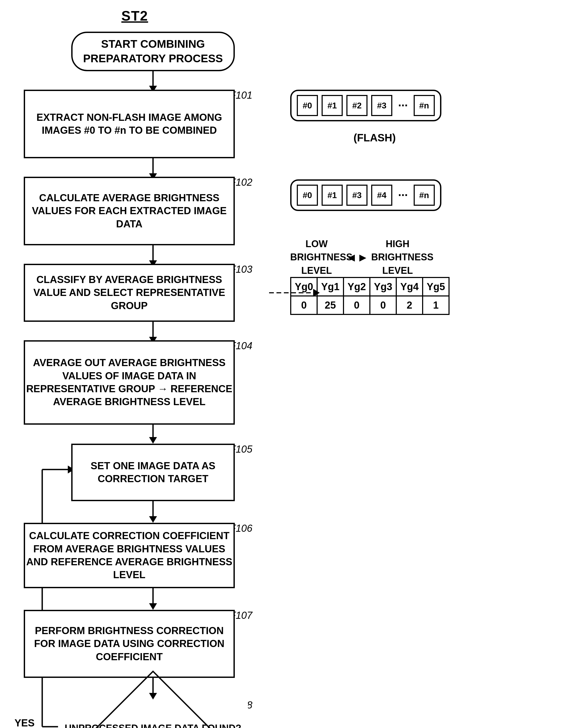 This screenshot has height=728, width=568. What do you see at coordinates (357, 305) in the screenshot?
I see `yg2-val: 0` at bounding box center [357, 305].